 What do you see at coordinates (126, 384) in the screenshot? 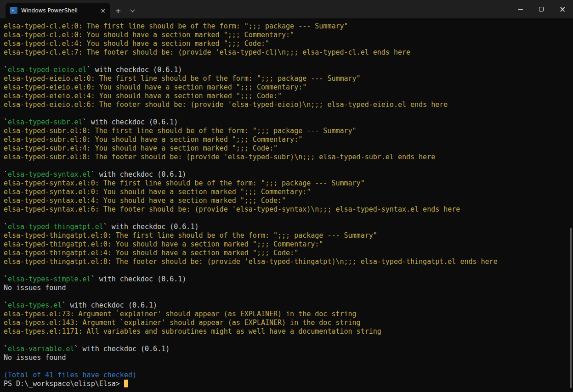
I see `terminal-cursor` at bounding box center [126, 384].